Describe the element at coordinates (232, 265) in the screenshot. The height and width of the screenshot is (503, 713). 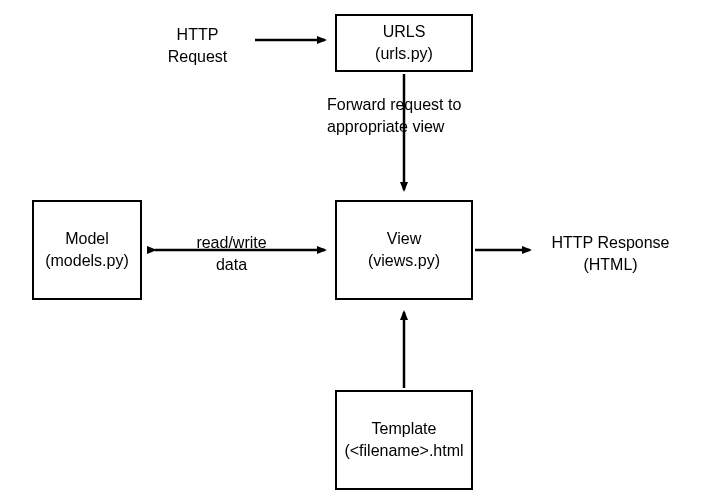
I see `readwrite-line2: data` at that location.